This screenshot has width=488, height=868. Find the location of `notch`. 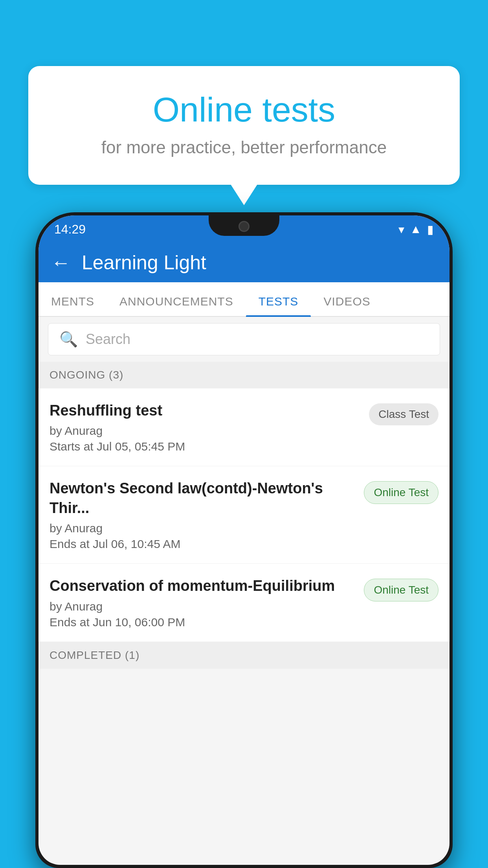

notch is located at coordinates (244, 226).